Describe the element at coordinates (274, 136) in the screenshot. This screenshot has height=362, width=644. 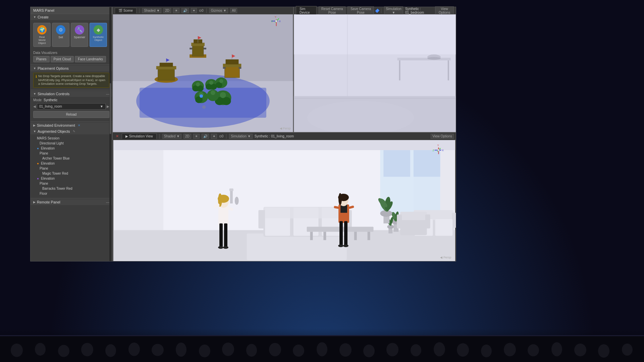
I see `sim-view-synthetic: Synthetic : 01_living_room` at that location.